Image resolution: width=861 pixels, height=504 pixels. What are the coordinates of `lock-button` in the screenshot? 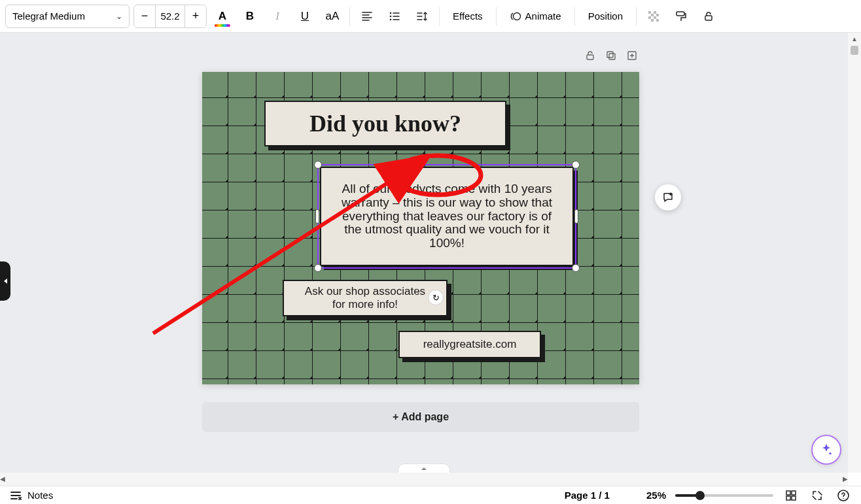 It's located at (709, 16).